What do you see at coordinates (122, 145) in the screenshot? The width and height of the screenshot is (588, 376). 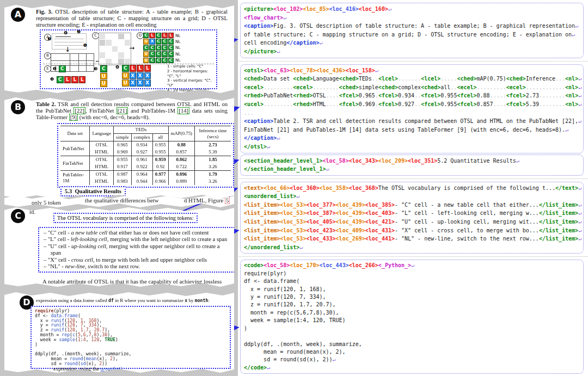 I see `value-cell: 0.965` at bounding box center [122, 145].